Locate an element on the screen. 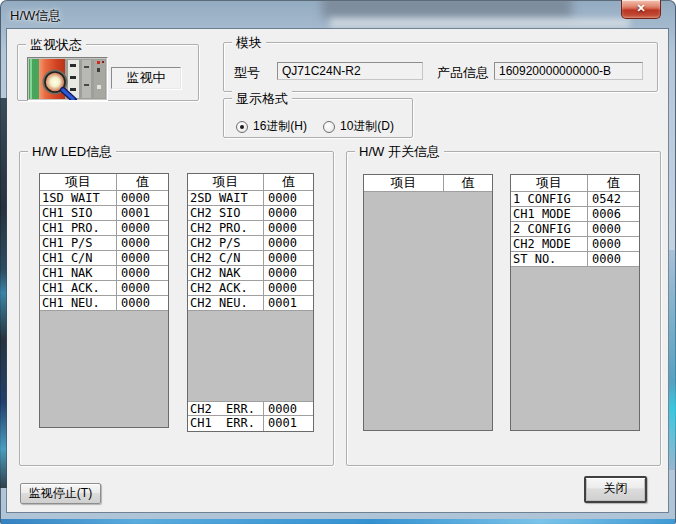 This screenshot has width=676, height=524. table-row: CH1 PRO.0000 is located at coordinates (104, 228).